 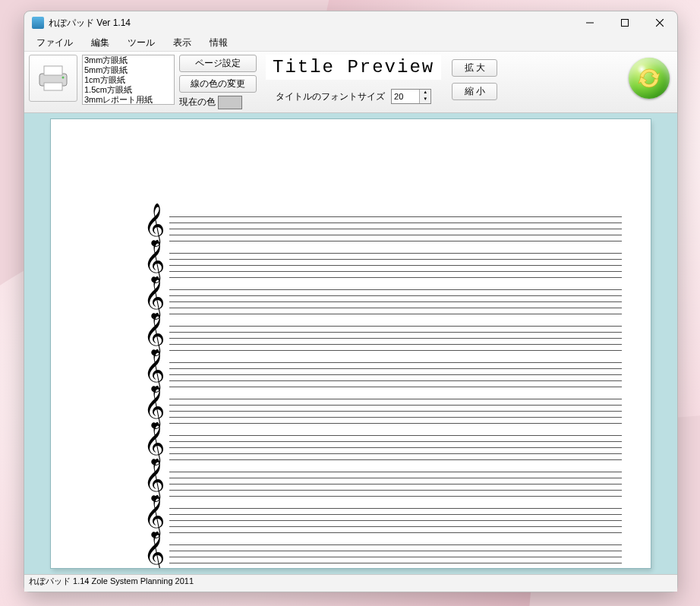 What do you see at coordinates (90, 23) in the screenshot?
I see `window-title: れぽパッド Ver 1.14` at bounding box center [90, 23].